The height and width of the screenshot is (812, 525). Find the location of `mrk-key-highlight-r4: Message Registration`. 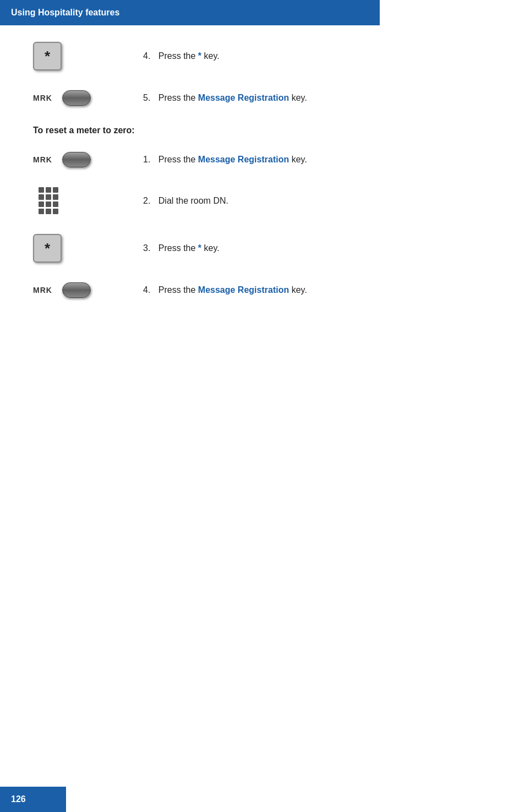

mrk-key-highlight-r4: Message Registration is located at coordinates (243, 290).